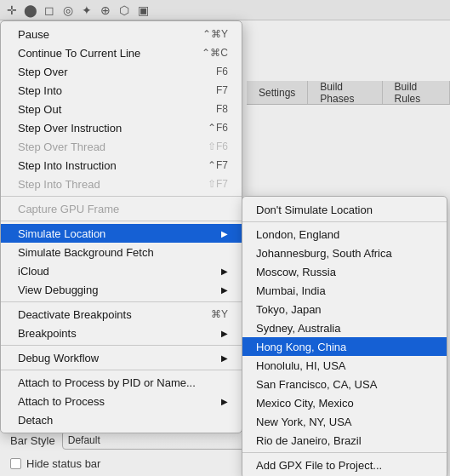 The height and width of the screenshot is (476, 450). What do you see at coordinates (225, 290) in the screenshot?
I see `view-debugging-arrow: ▶` at bounding box center [225, 290].